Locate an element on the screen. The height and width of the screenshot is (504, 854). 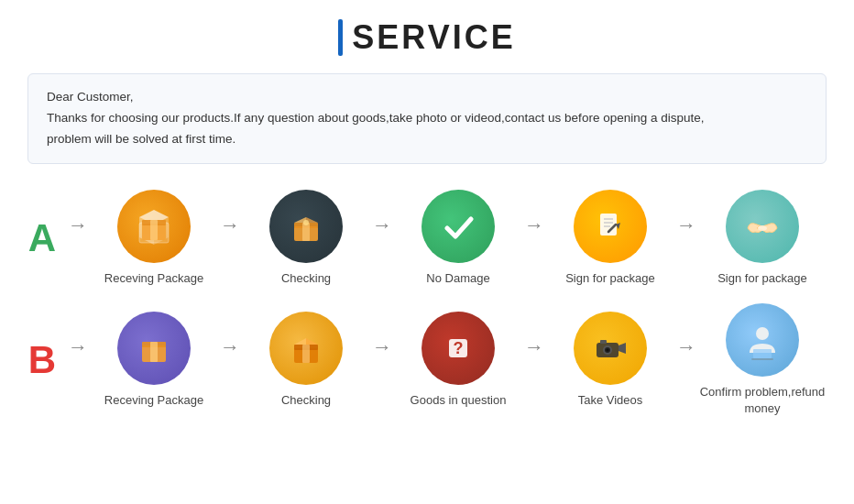
row-b-label-1: Checking is located at coordinates (306, 400).